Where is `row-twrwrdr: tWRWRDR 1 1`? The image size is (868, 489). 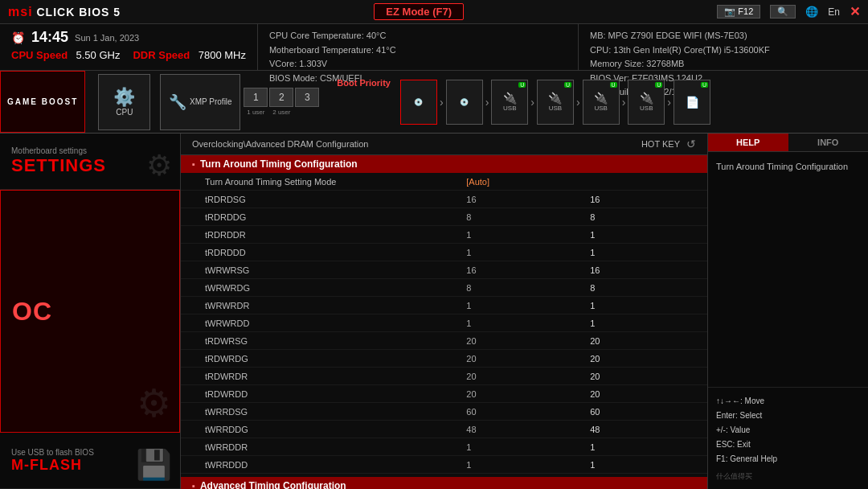 row-twrwrdr: tWRWRDR 1 1 is located at coordinates (444, 306).